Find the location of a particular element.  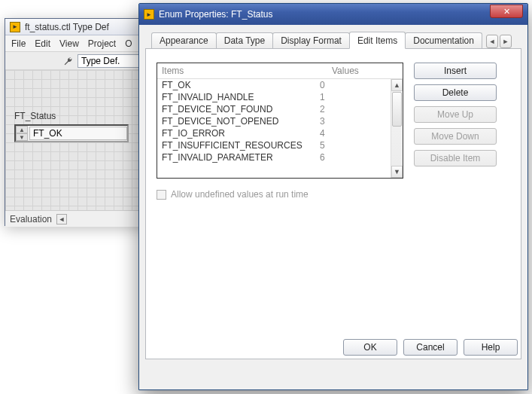

menu-edit: Edit is located at coordinates (42, 44).